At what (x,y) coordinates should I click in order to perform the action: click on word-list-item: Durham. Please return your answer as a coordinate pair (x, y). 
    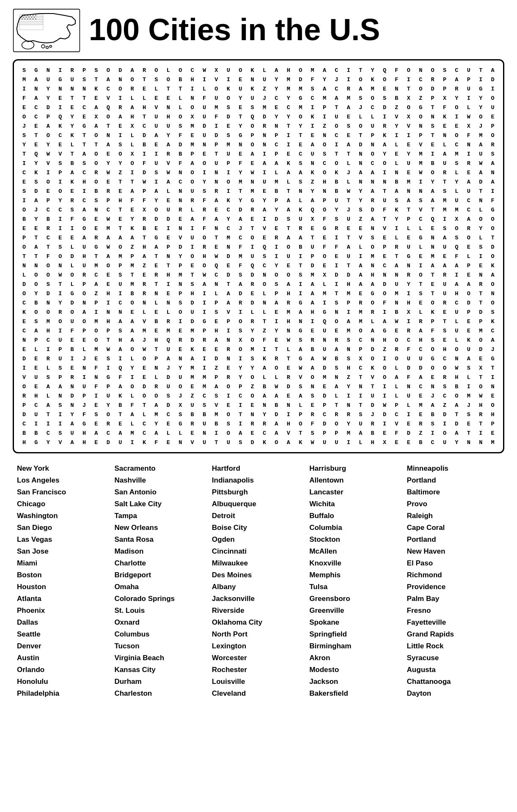
    Looking at the image, I should click on (161, 682).